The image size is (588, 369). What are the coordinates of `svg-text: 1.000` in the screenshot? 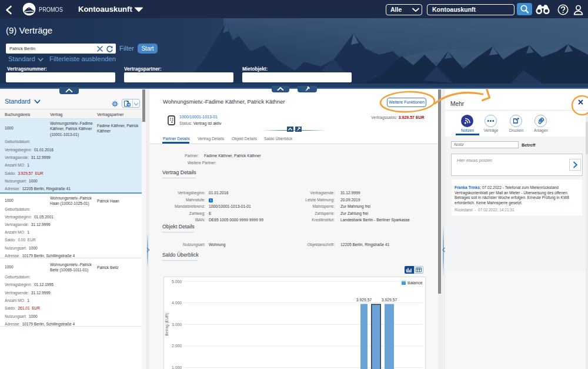 It's located at (176, 367).